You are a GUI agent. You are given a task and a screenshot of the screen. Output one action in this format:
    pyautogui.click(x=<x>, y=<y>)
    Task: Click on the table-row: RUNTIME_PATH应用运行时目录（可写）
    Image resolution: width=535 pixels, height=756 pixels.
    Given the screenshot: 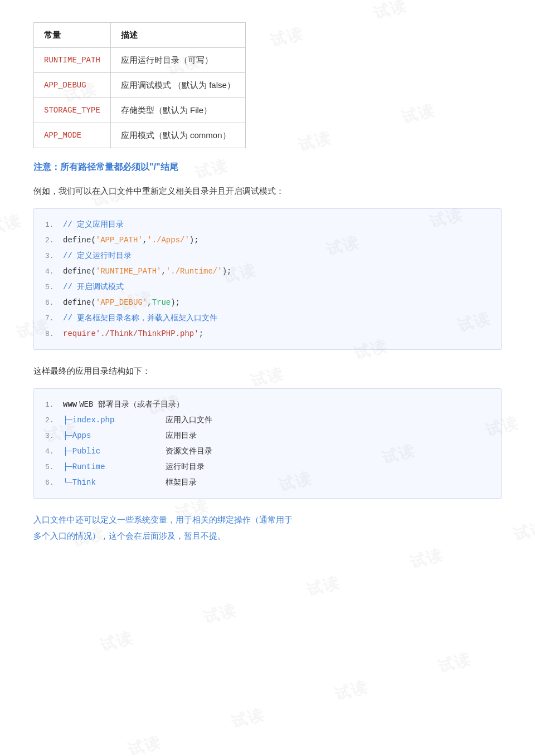 What is the action you would take?
    pyautogui.click(x=140, y=60)
    